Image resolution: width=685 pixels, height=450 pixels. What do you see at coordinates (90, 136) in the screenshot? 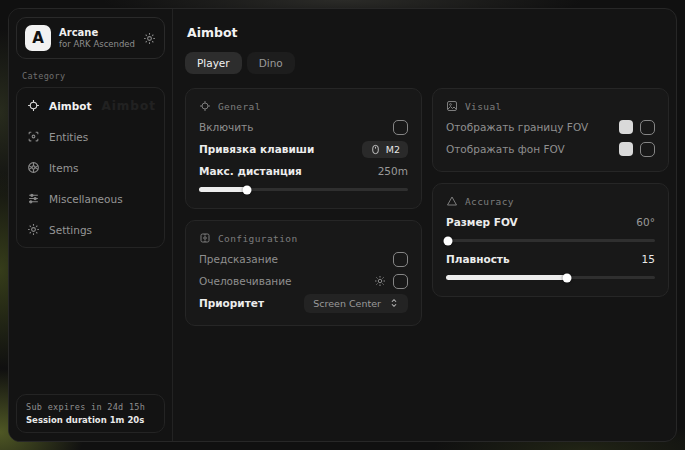
I see `sidebar-item-entities: Entities` at bounding box center [90, 136].